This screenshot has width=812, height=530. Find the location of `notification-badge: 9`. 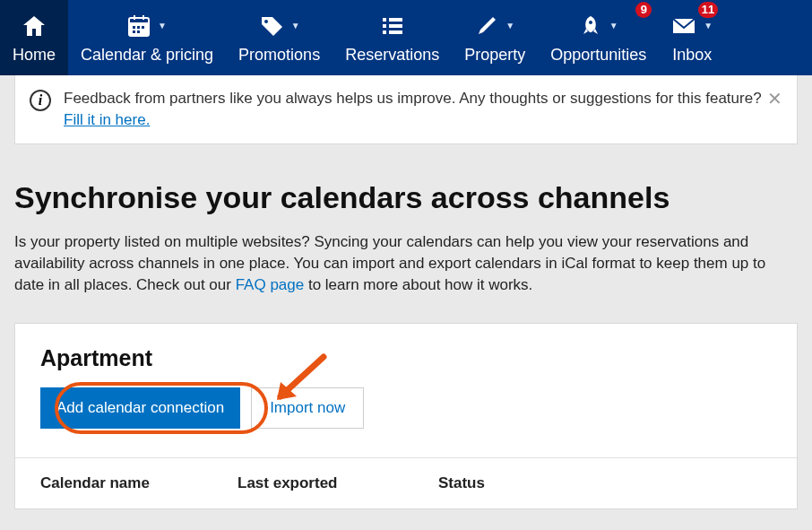

notification-badge: 9 is located at coordinates (644, 10).